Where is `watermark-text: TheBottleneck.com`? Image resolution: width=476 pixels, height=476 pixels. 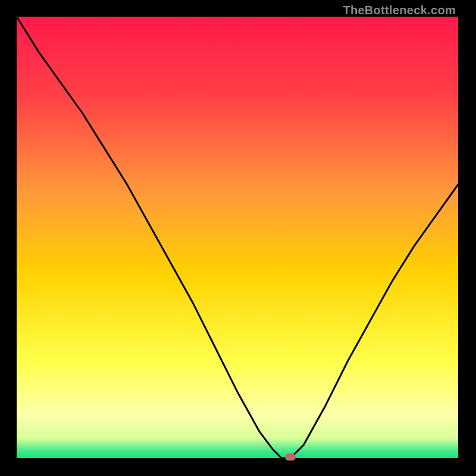
watermark-text: TheBottleneck.com is located at coordinates (399, 11).